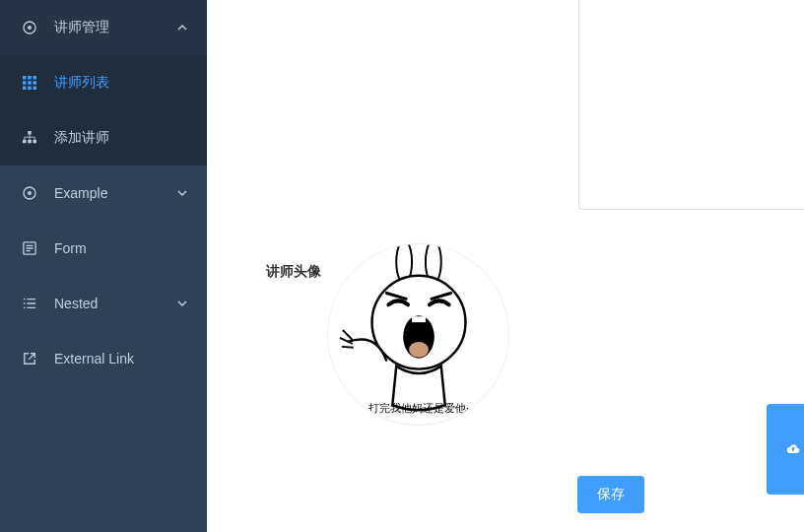  I want to click on sidebar-item-label: Form, so click(120, 248).